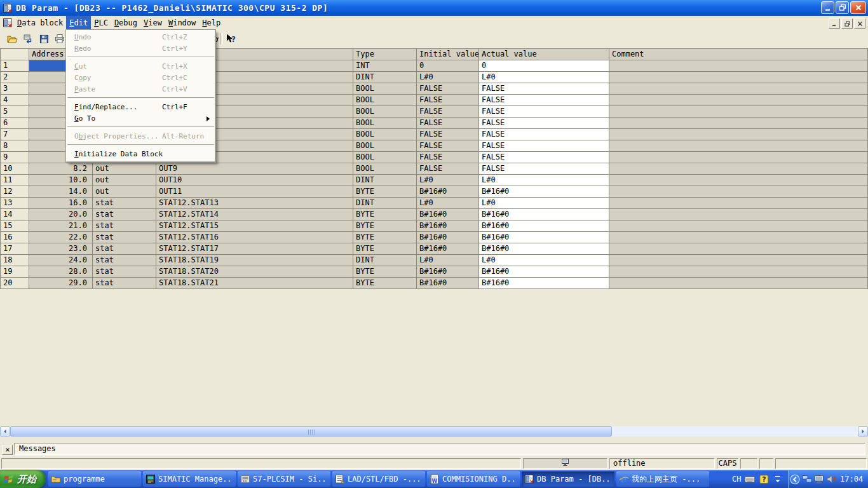 The width and height of the screenshot is (868, 488). I want to click on cell-actual-value-row-1: 0, so click(544, 66).